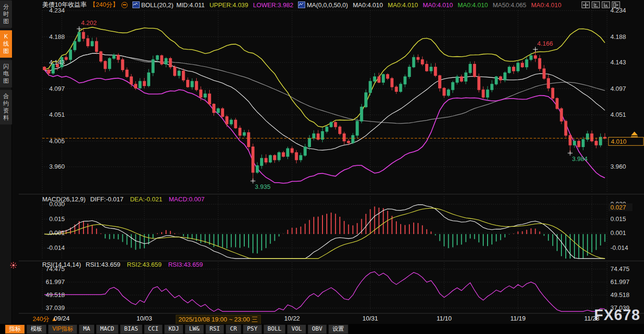  What do you see at coordinates (86, 329) in the screenshot?
I see `toolbar-button-3: MA` at bounding box center [86, 329].